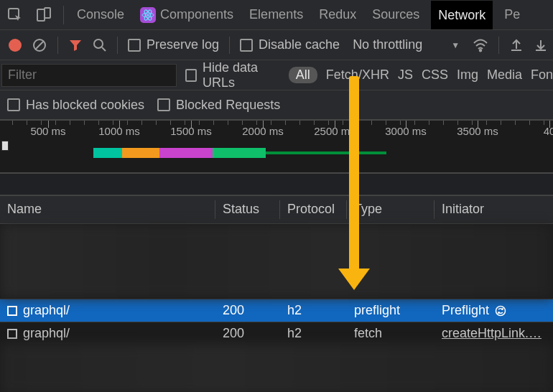 This screenshot has width=553, height=392. I want to click on timeline-thin-bar, so click(326, 153).